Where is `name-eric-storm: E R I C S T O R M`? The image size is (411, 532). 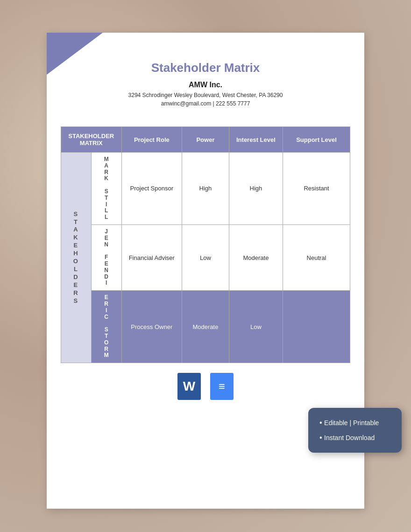 name-eric-storm: E R I C S T O R M is located at coordinates (106, 327).